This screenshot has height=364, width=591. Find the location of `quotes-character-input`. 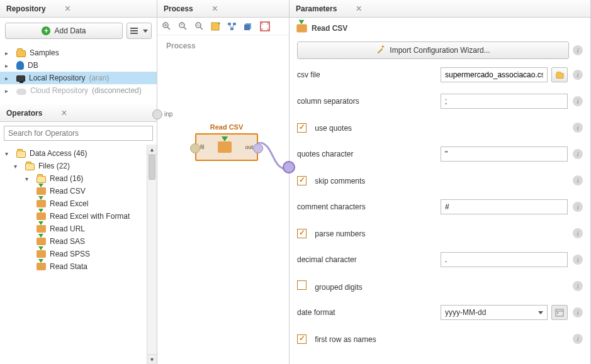

quotes-character-input is located at coordinates (504, 154).